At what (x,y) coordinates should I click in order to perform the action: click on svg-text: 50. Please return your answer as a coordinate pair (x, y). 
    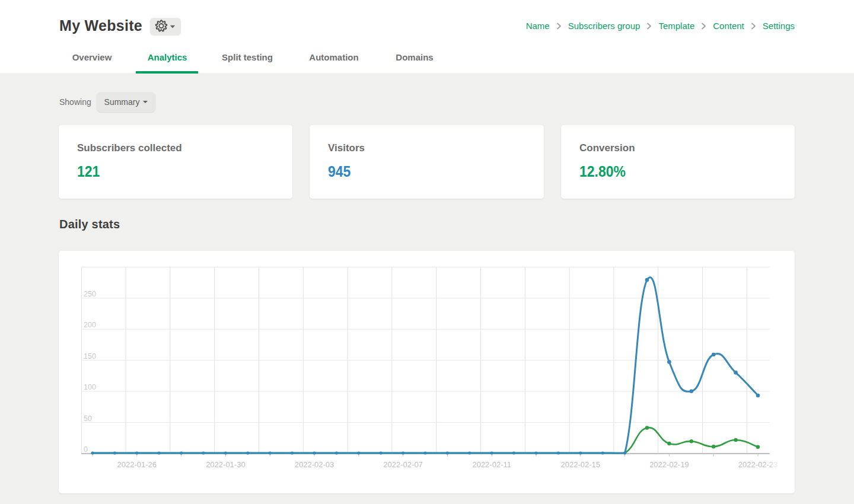
    Looking at the image, I should click on (88, 419).